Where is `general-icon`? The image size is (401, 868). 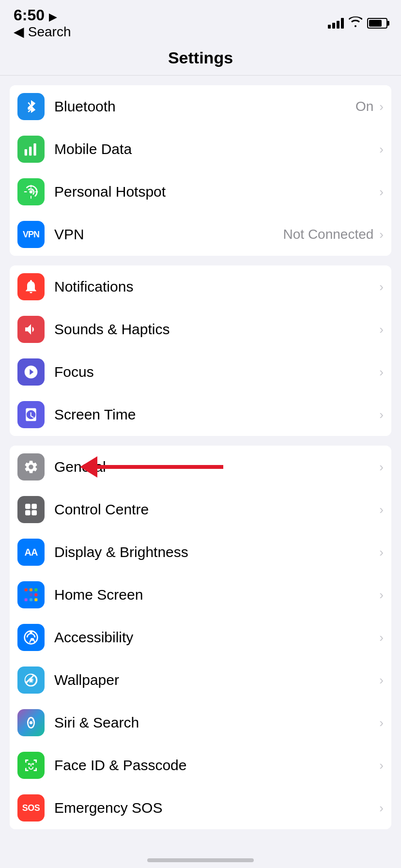
general-icon is located at coordinates (31, 467).